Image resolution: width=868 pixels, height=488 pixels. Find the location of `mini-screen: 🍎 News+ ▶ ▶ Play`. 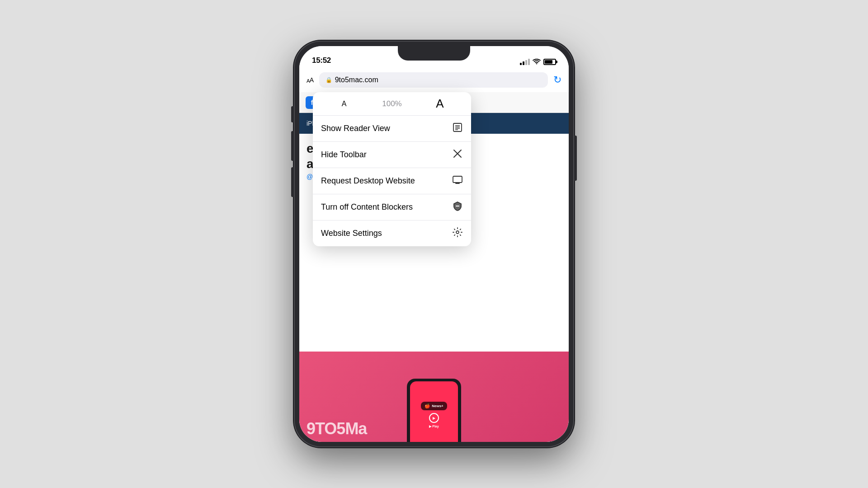

mini-screen: 🍎 News+ ▶ ▶ Play is located at coordinates (434, 412).